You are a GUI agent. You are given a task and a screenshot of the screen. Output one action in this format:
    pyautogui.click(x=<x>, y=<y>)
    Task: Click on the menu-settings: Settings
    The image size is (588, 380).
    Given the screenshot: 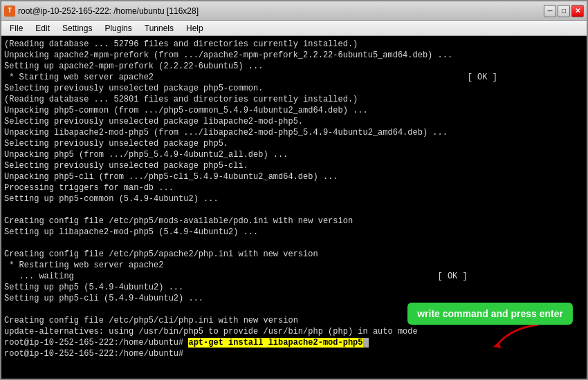 What is the action you would take?
    pyautogui.click(x=77, y=28)
    